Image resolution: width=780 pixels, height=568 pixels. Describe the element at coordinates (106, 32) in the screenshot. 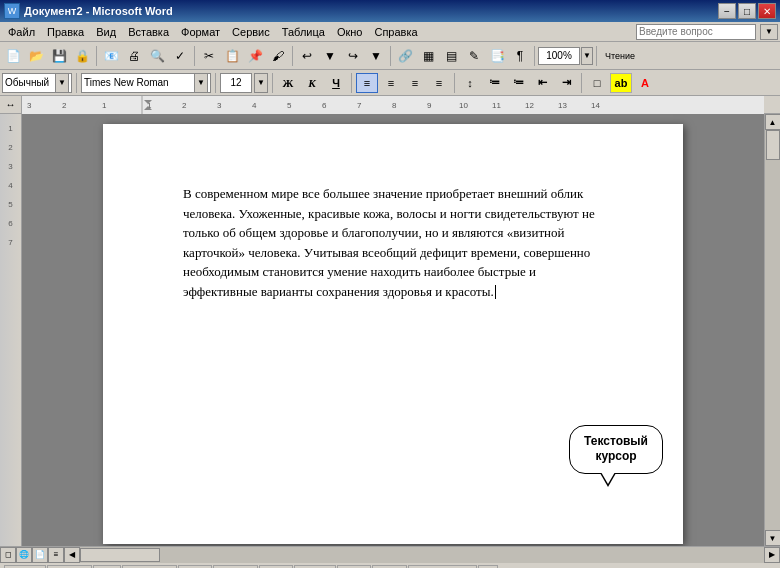

I see `menu-view: Вид` at that location.